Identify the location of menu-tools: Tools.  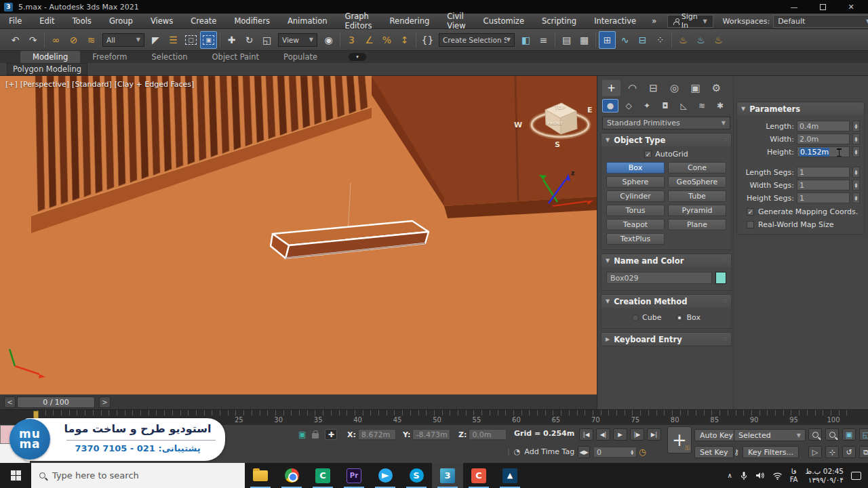
(82, 22).